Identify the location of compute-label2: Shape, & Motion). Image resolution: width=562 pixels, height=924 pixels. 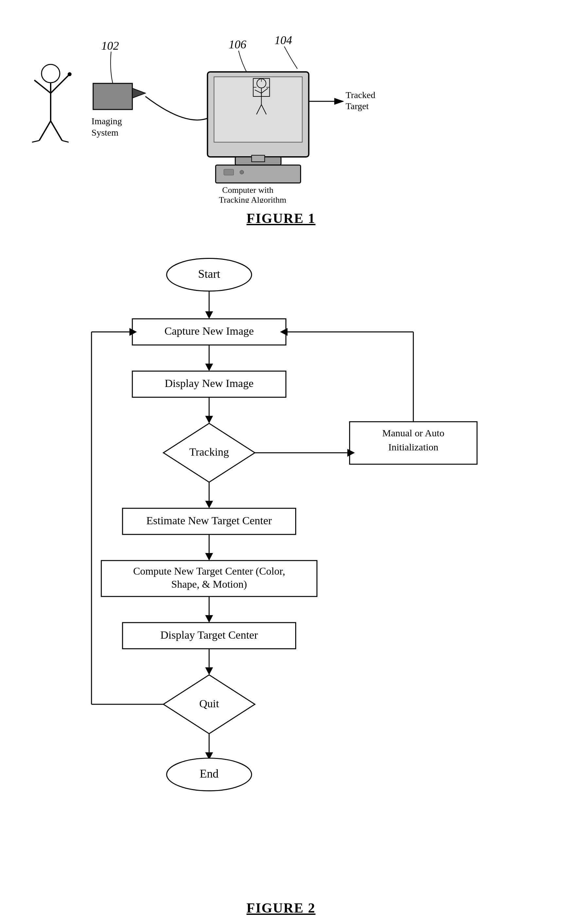
(209, 584).